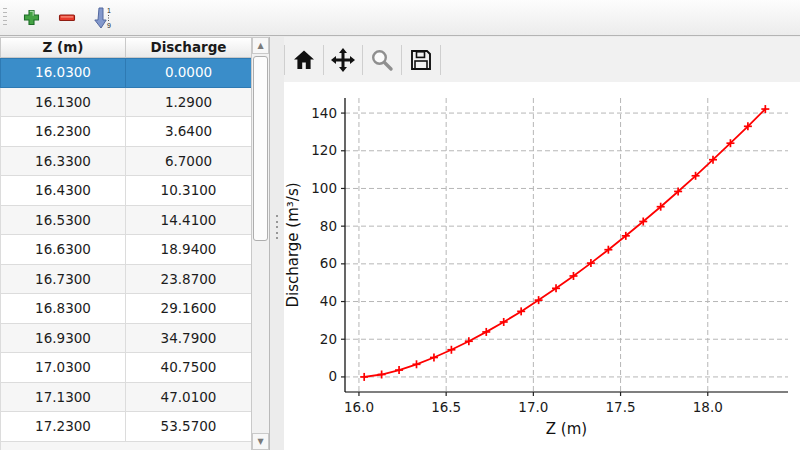 This screenshot has width=800, height=450. Describe the element at coordinates (446, 407) in the screenshot. I see `x-tick-label: 16.5` at that location.